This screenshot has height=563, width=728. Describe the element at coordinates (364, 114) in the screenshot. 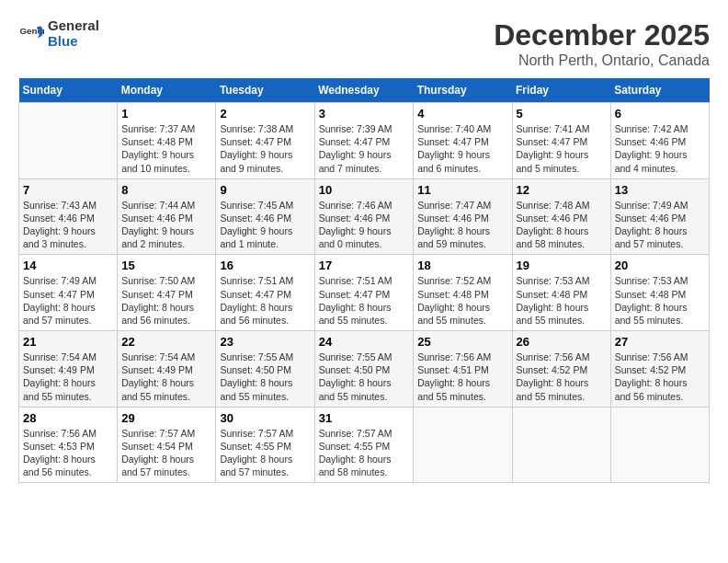

I see `day-number: 3` at that location.